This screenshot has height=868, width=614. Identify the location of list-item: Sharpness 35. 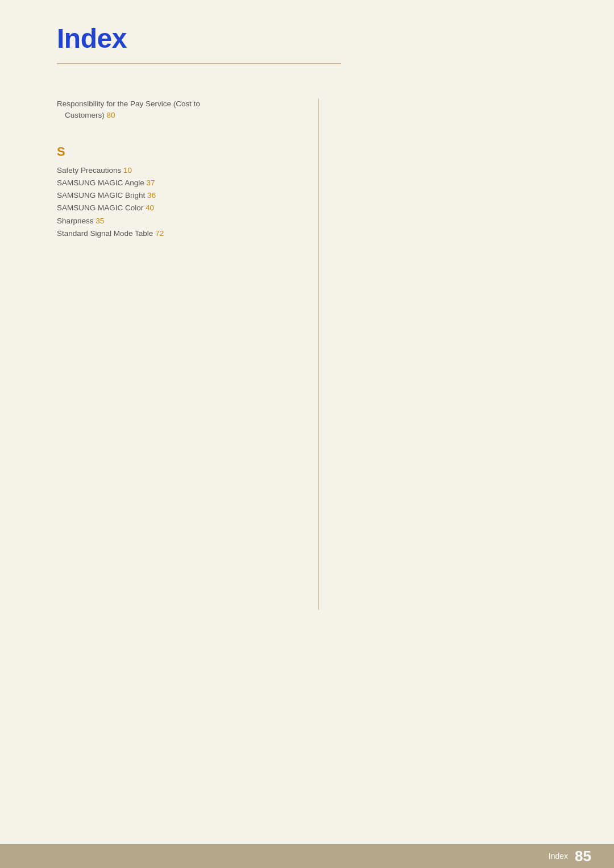
(182, 221).